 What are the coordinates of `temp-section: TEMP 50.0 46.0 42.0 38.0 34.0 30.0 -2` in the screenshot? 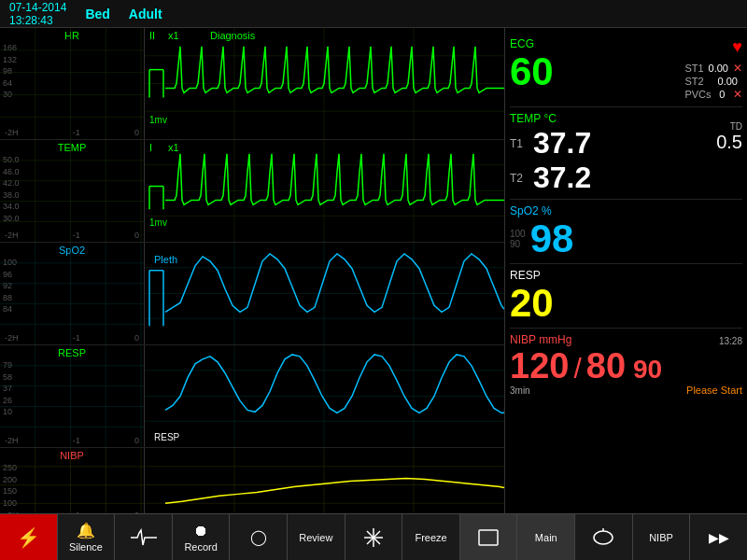 It's located at (252, 191).